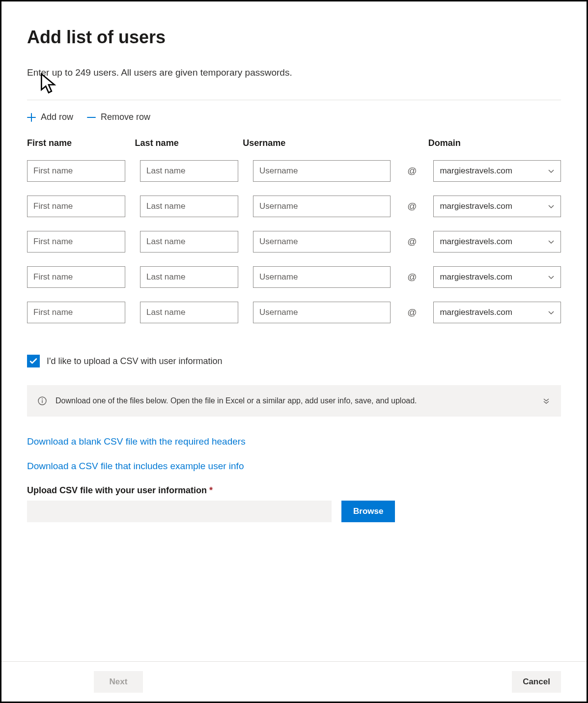  What do you see at coordinates (313, 143) in the screenshot?
I see `column-header-username: Username` at bounding box center [313, 143].